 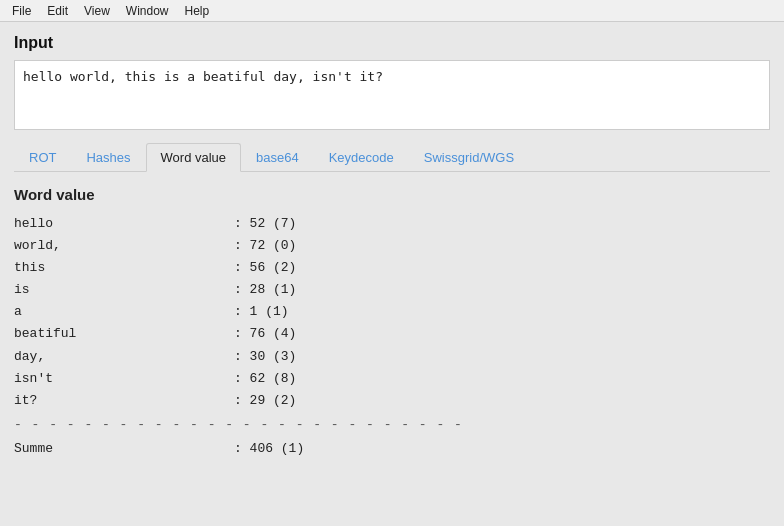 I want to click on menu-view: View, so click(x=97, y=11).